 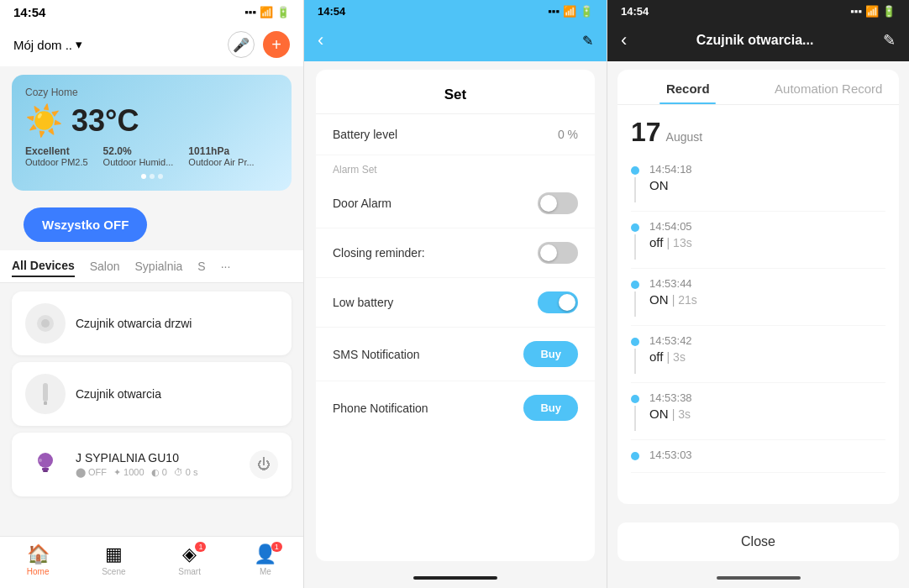 What do you see at coordinates (151, 394) in the screenshot?
I see `device-card-sensor2: Czujnik otwarcia` at bounding box center [151, 394].